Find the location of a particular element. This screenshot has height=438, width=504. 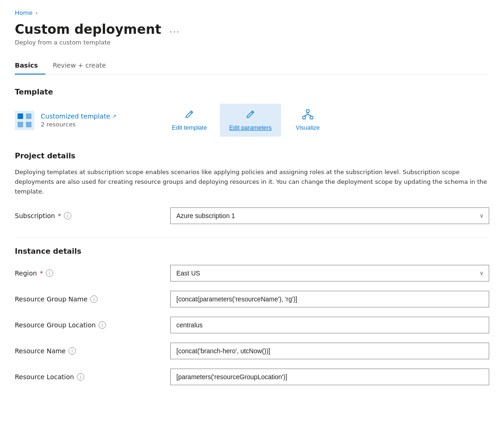

region-select-wrapper: East US East US 2 West US West US 2 Cent… is located at coordinates (330, 273).